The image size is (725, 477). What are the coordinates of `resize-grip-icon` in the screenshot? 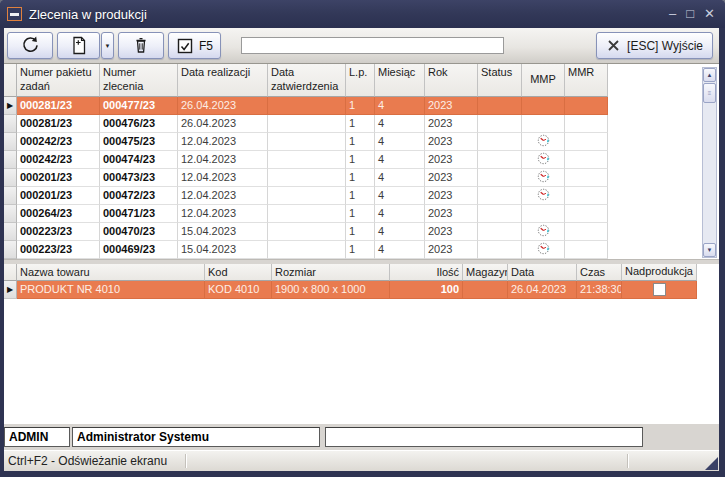 It's located at (712, 464).